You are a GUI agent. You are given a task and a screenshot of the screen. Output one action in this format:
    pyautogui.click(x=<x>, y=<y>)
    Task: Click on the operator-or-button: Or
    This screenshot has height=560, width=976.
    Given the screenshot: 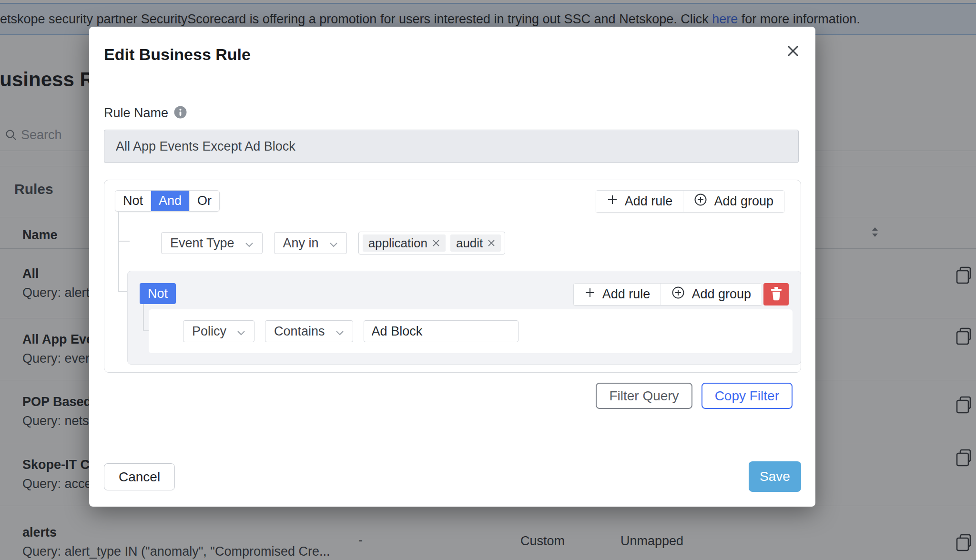 What is the action you would take?
    pyautogui.click(x=204, y=201)
    